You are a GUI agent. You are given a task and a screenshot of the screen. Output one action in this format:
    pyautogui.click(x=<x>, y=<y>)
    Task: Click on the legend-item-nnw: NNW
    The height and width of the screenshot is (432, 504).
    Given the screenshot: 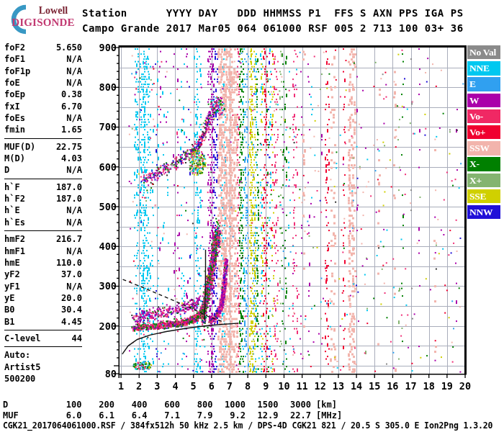 What is the action you would take?
    pyautogui.click(x=484, y=212)
    